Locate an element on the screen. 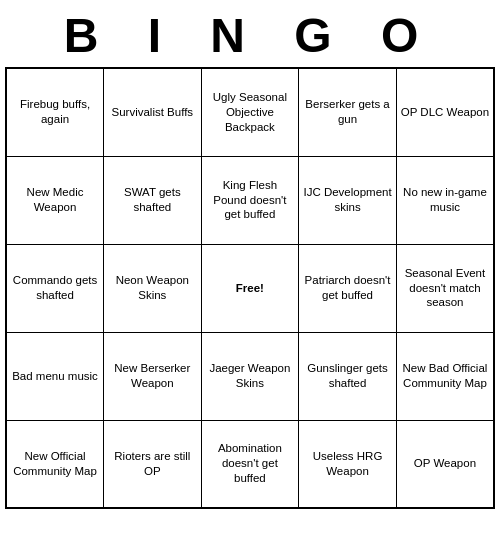  cell-r0-c4: OP DLC Weapon is located at coordinates (445, 112).